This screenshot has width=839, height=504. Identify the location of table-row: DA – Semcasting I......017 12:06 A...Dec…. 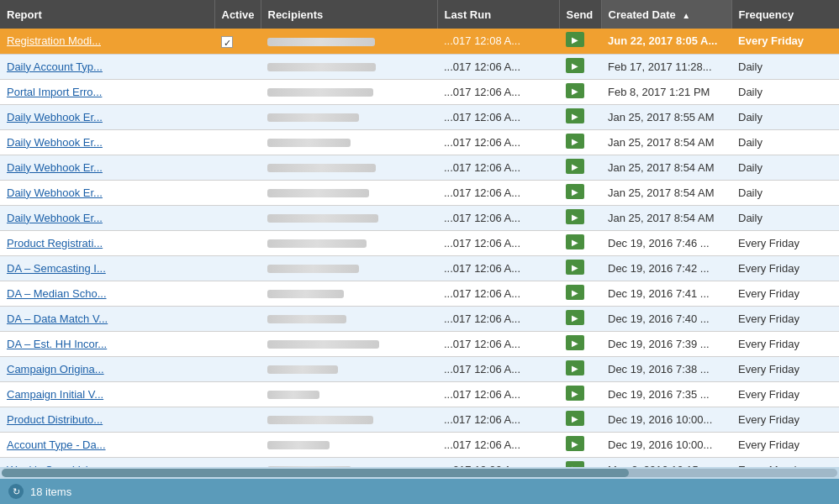
(420, 268).